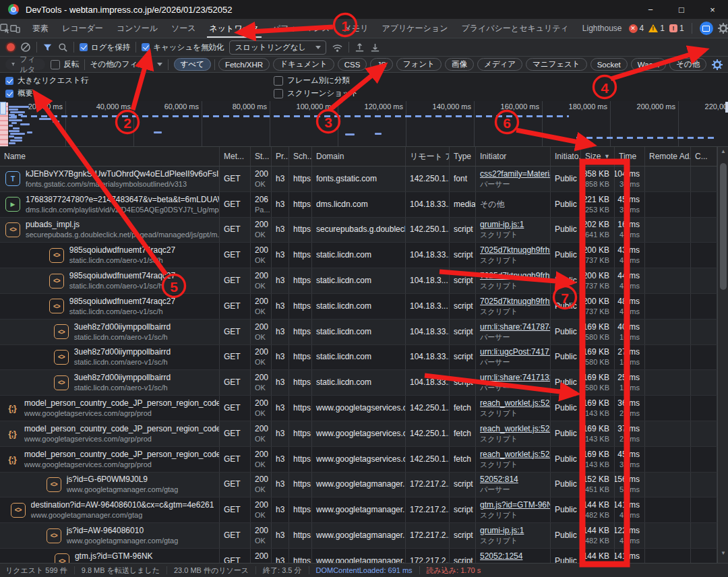 The width and height of the screenshot is (728, 577). I want to click on initiator-link: 52052:814, so click(515, 480).